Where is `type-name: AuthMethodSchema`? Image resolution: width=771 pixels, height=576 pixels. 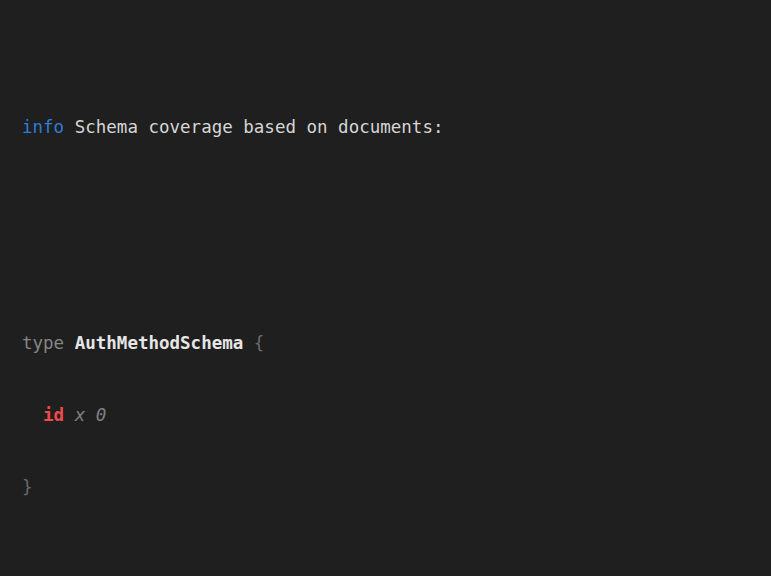
type-name: AuthMethodSchema is located at coordinates (160, 343).